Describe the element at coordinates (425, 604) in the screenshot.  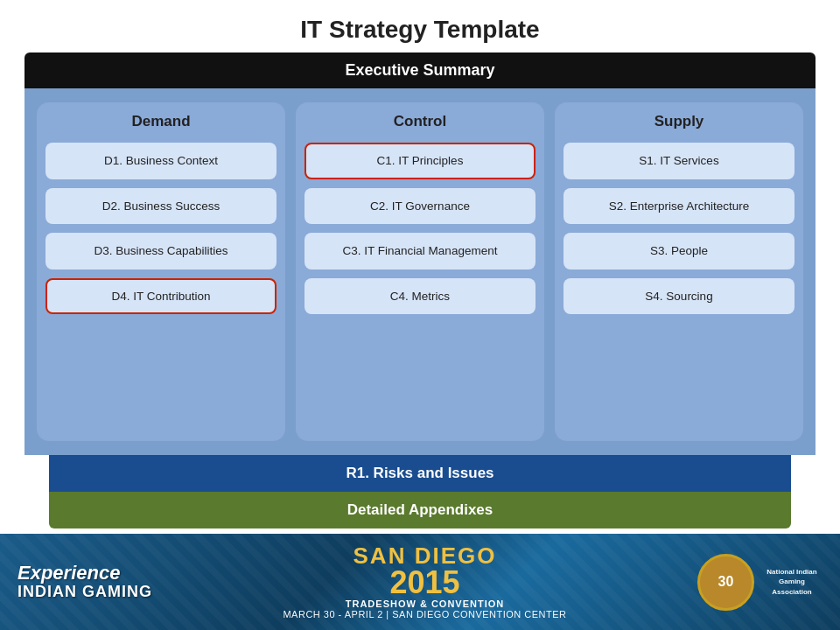
I see `footer-tradeshow-text: TRADESHOW & CONVENTION` at that location.